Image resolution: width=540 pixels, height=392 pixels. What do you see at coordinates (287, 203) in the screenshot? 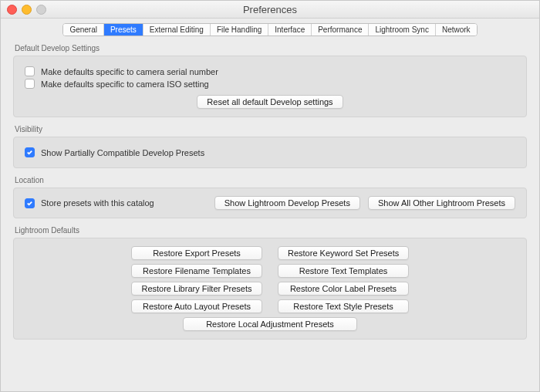
I see `show-develop-presets-button: Show Lightroom Develop Presets` at bounding box center [287, 203].